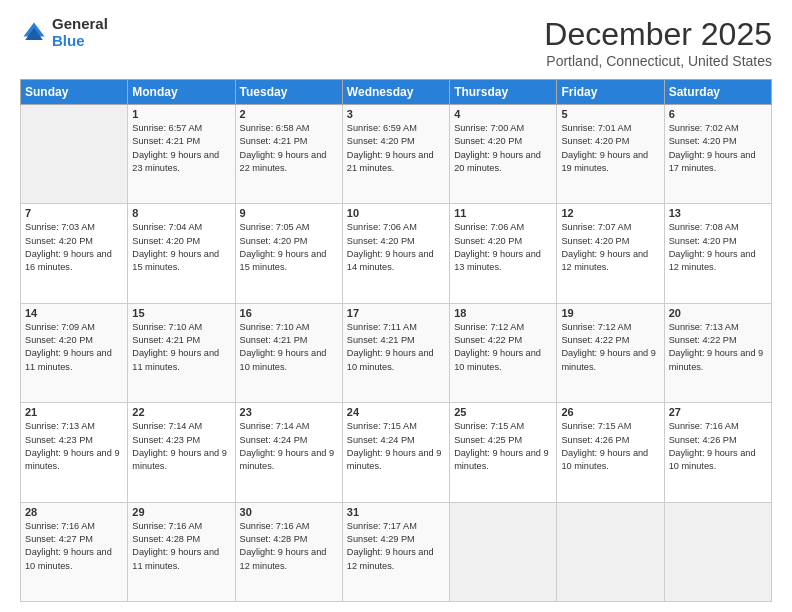 The height and width of the screenshot is (612, 792). Describe the element at coordinates (504, 92) in the screenshot. I see `day-header-thursday: Thursday` at that location.